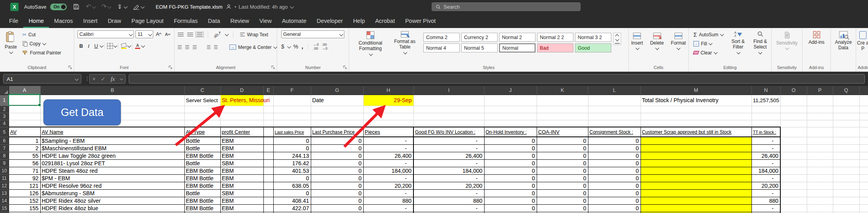  What do you see at coordinates (389, 100) in the screenshot?
I see `cell-H1: 29-Sep` at bounding box center [389, 100].